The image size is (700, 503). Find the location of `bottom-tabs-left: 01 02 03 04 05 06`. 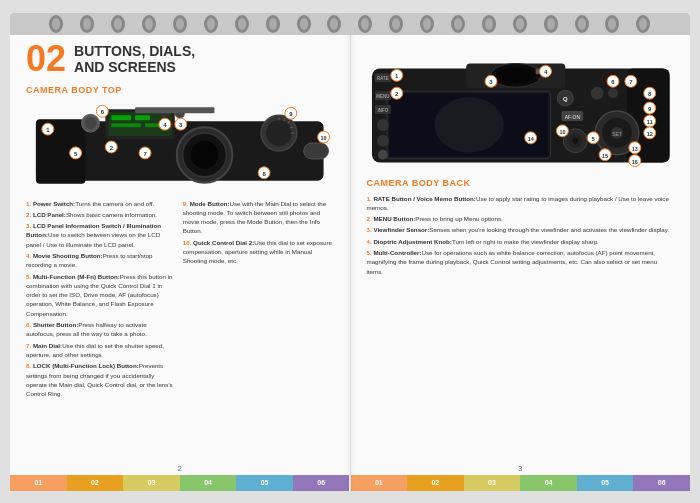

bottom-tabs-left: 01 02 03 04 05 06 is located at coordinates (180, 483).